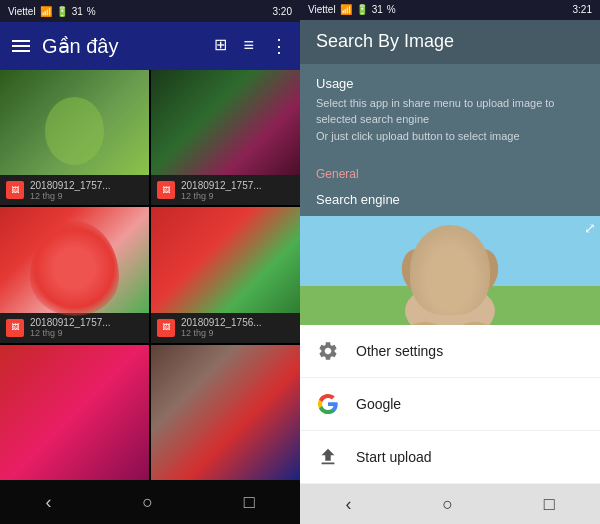  What do you see at coordinates (226, 190) in the screenshot?
I see `photo-meta-2: 🖼 20180912_1757... 12 thg 9` at bounding box center [226, 190].